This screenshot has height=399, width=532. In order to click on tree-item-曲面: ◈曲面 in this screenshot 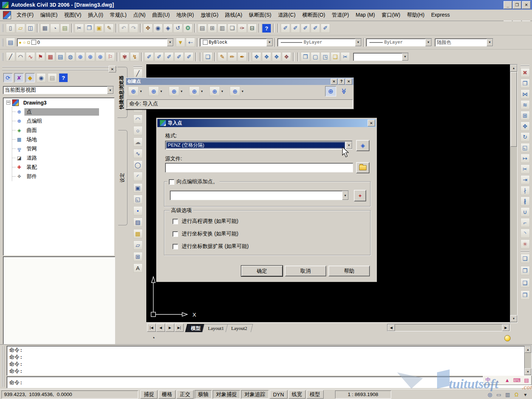, I will do `click(63, 130)`.